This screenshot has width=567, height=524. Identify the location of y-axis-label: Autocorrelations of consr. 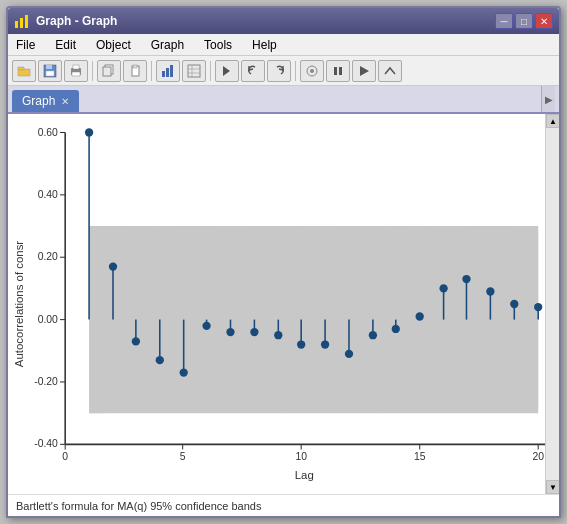
(19, 304).